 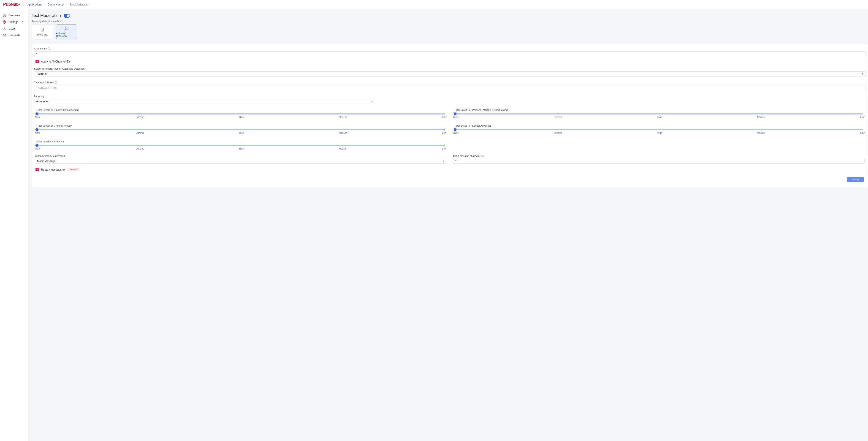 I want to click on on-detect-select: Mask Message ▼, so click(x=241, y=161).